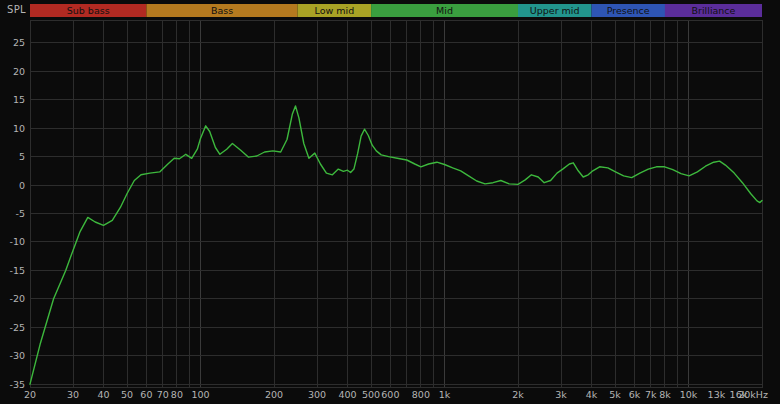 This screenshot has width=780, height=404. I want to click on y-axis-label: -5, so click(20, 214).